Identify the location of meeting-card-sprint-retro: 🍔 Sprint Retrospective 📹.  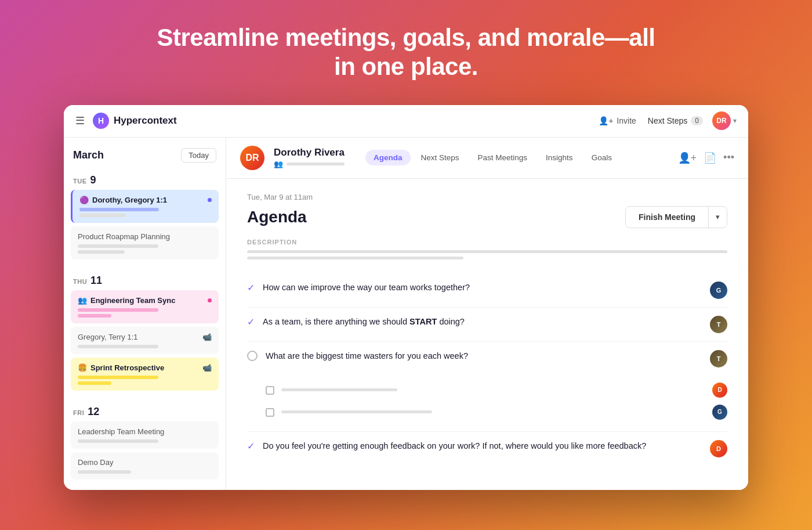
(145, 374).